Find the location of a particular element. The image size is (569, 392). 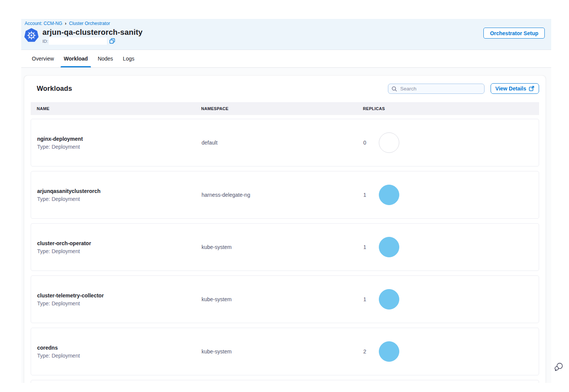

breadcrumb-account-link: Account: CCM-NG is located at coordinates (43, 23).